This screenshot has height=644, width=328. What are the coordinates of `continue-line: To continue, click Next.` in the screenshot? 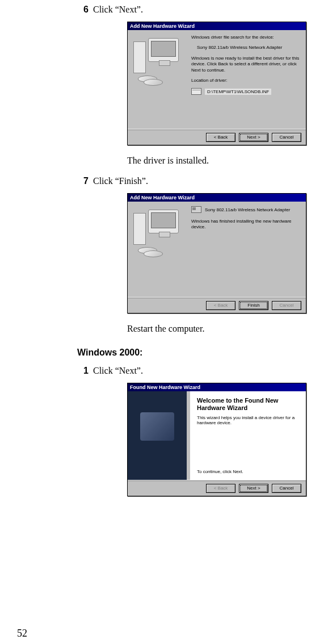 It's located at (248, 471).